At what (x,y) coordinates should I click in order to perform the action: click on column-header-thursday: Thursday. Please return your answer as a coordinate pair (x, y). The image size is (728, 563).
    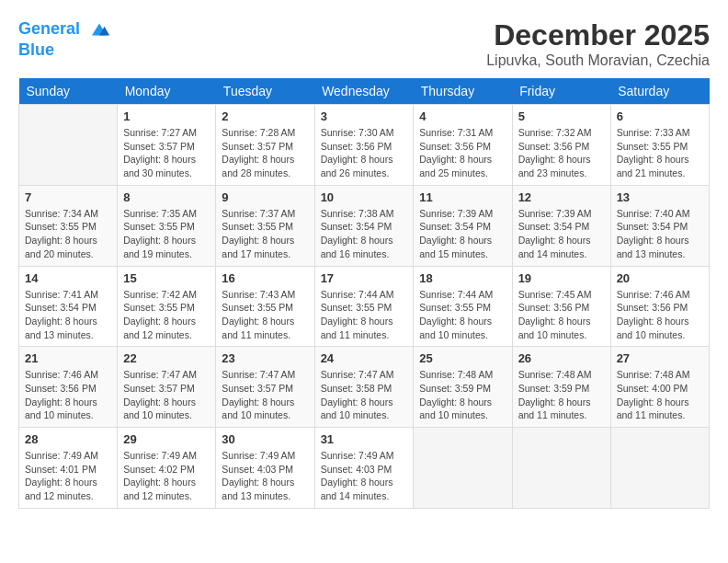
    Looking at the image, I should click on (463, 92).